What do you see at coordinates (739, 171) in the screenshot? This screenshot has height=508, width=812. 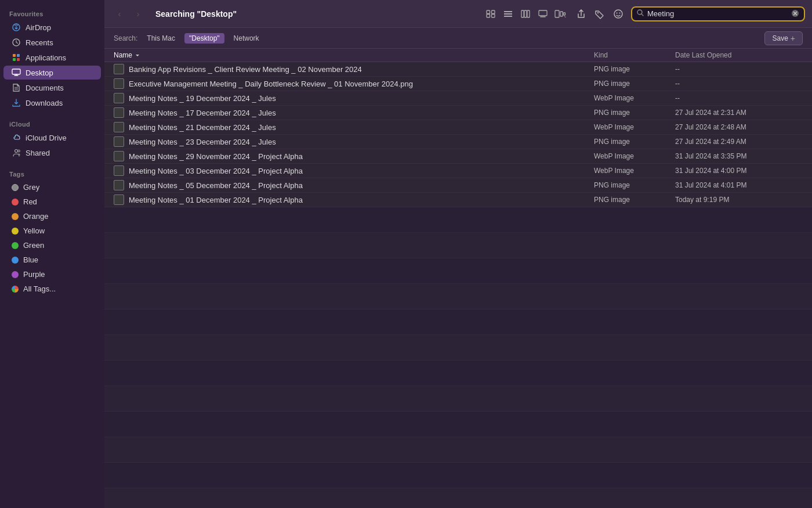 I see `file-date: 31 Jul 2024 at 4:00 PM` at bounding box center [739, 171].